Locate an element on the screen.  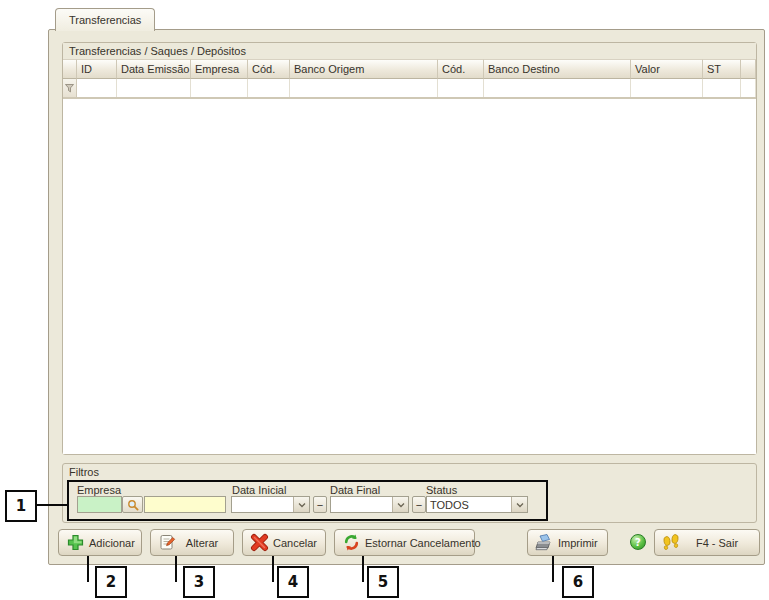
empresa-name-input is located at coordinates (185, 504).